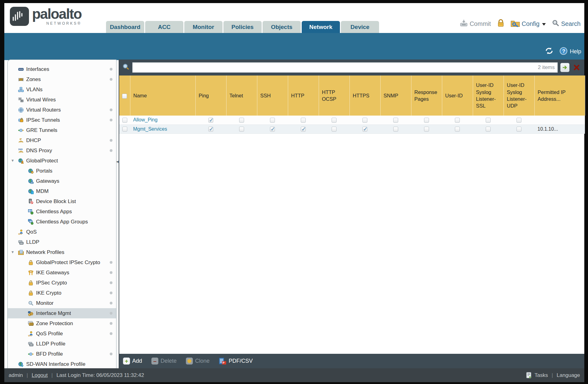 This screenshot has width=588, height=384. Describe the element at coordinates (21, 130) in the screenshot. I see `gre-tunnels-icon` at that location.